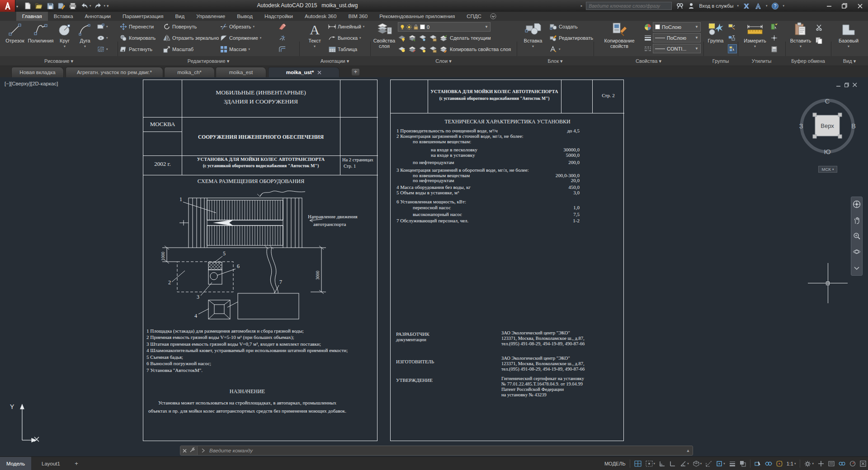 The width and height of the screenshot is (868, 470). What do you see at coordinates (767, 6) in the screenshot?
I see `app-store-dropdown-icon: ▾` at bounding box center [767, 6].